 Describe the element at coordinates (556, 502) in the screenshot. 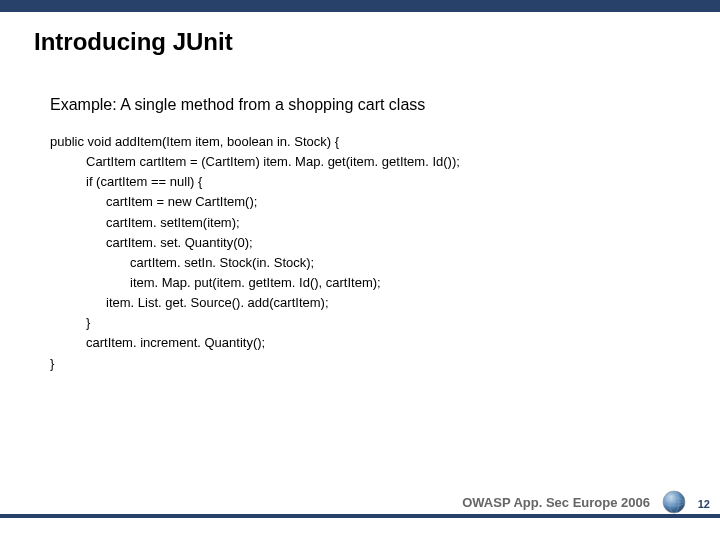

I see `footer-text: OWASP App. Sec Europe 2006` at that location.